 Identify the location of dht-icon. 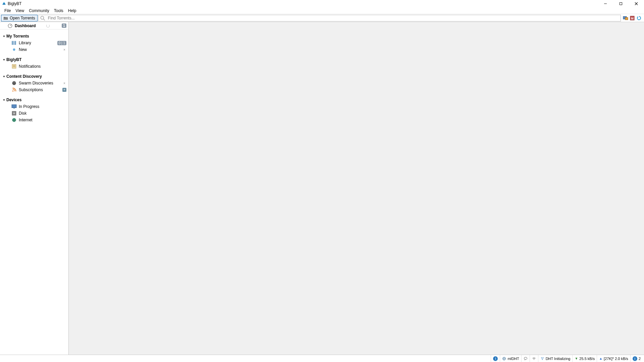
(542, 359).